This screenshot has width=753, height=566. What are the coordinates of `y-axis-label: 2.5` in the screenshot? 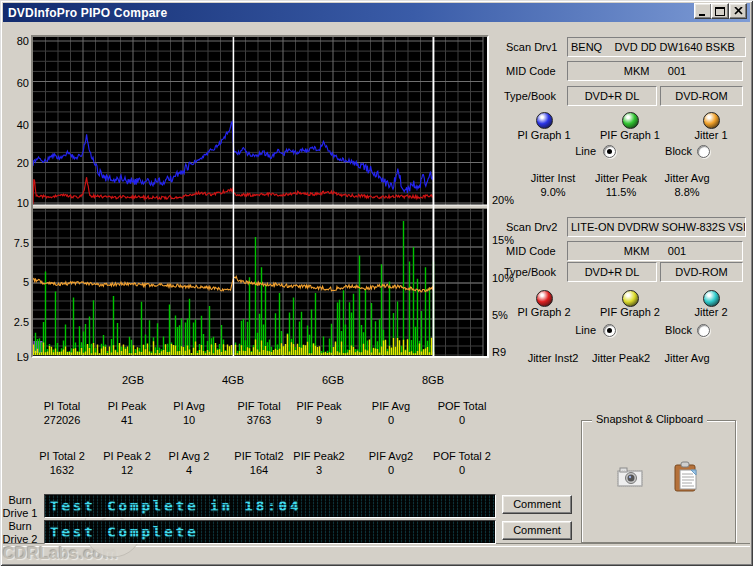 It's located at (16, 322).